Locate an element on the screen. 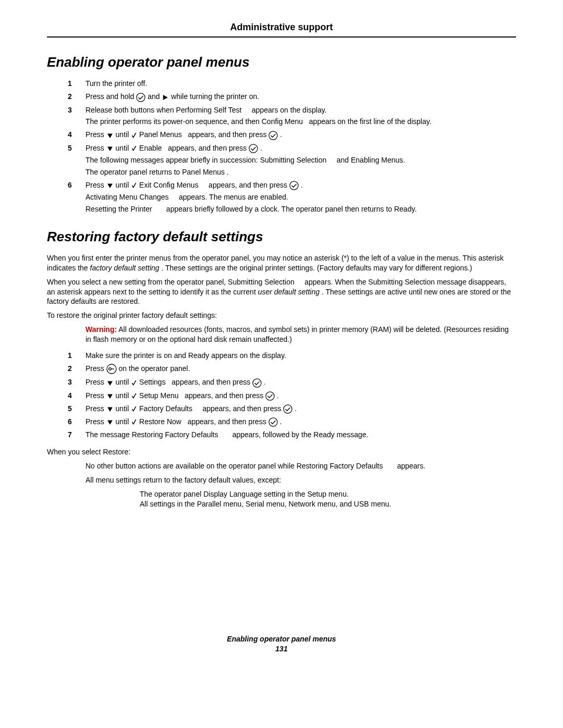 The image size is (563, 728). text: appears on the display. is located at coordinates (249, 355).